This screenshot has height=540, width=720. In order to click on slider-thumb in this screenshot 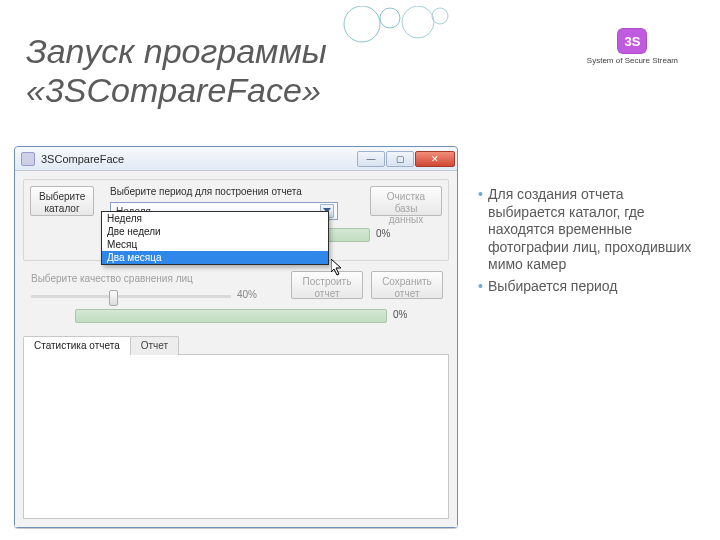, I will do `click(114, 298)`.